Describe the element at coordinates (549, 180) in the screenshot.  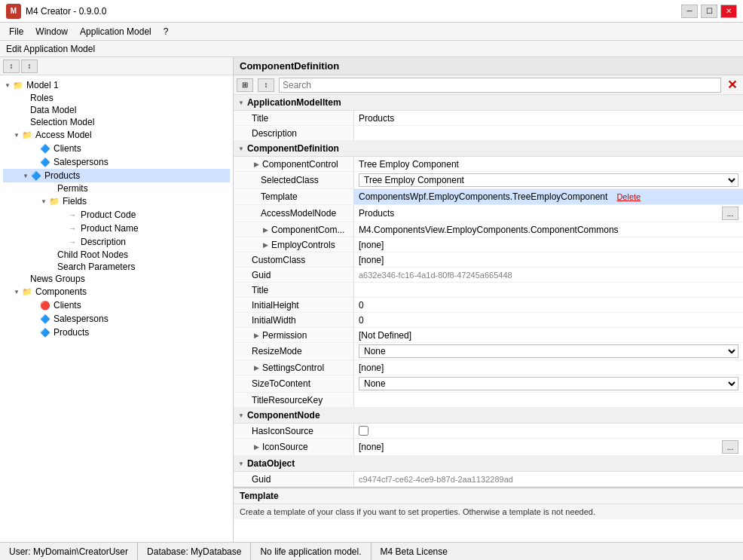
I see `prop-value-selectedclass: Tree Employ Component` at that location.